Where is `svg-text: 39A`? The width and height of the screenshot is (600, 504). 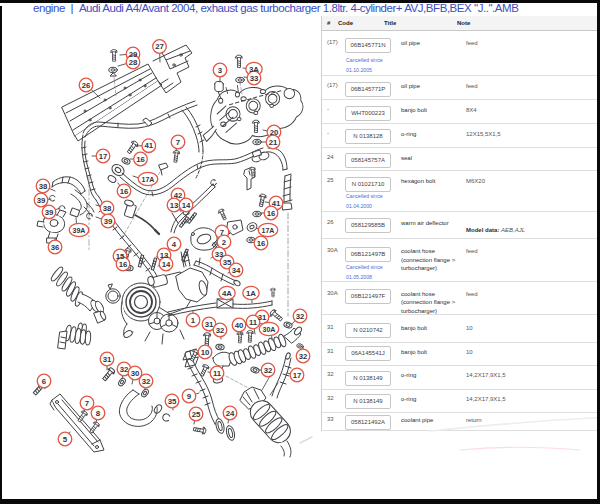 svg-text: 39A is located at coordinates (80, 230).